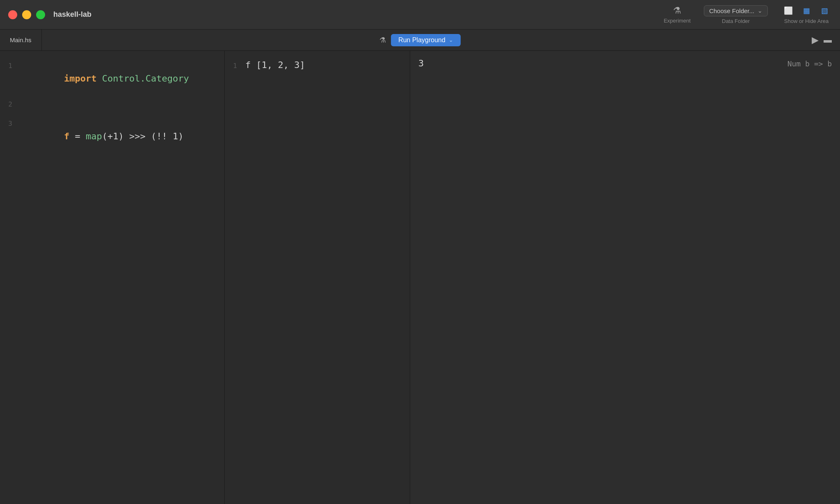 Image resolution: width=840 pixels, height=504 pixels. Describe the element at coordinates (422, 40) in the screenshot. I see `run-playground-label: Run Playground` at that location.